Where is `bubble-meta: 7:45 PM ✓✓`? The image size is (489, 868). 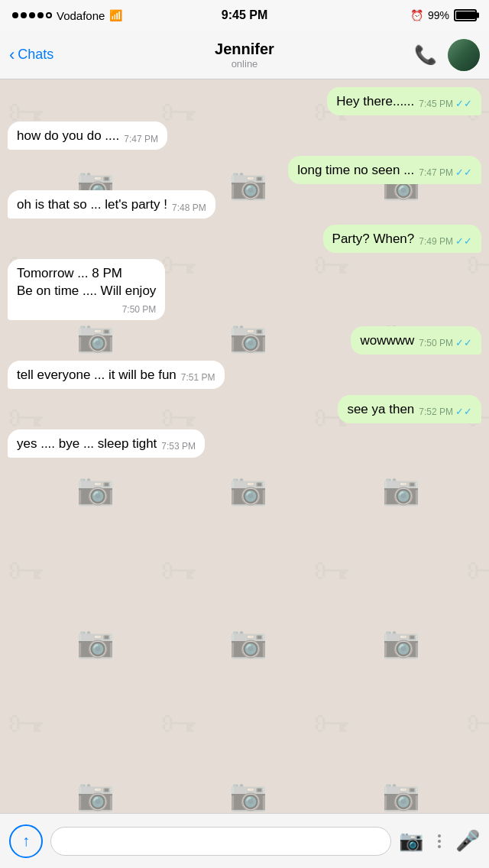
bubble-meta: 7:45 PM ✓✓ is located at coordinates (445, 104).